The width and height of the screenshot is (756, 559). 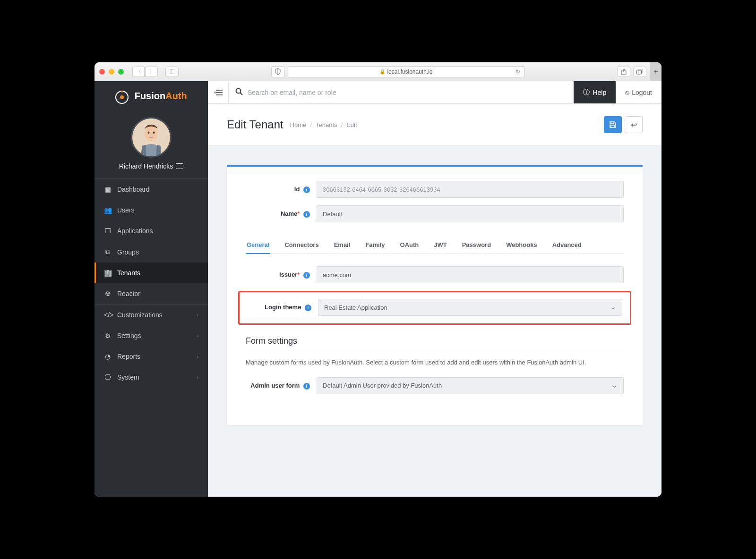 I want to click on tab-email: Email, so click(x=342, y=246).